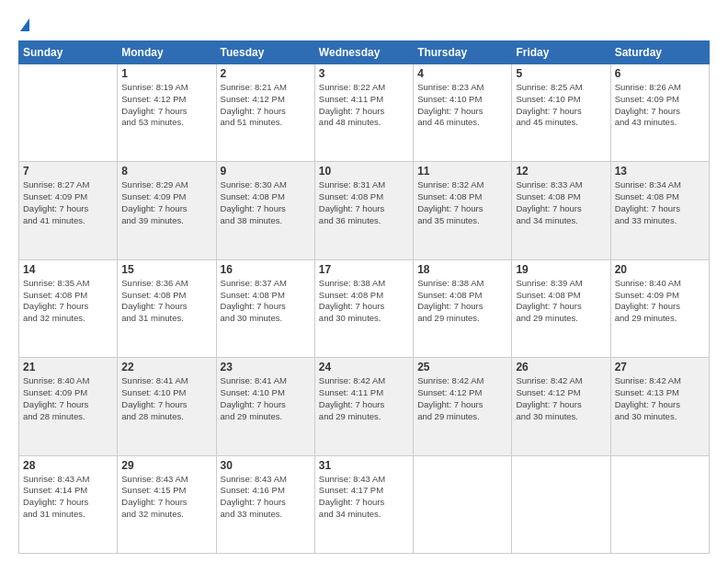 The image size is (728, 563). What do you see at coordinates (266, 465) in the screenshot?
I see `day-number: 30` at bounding box center [266, 465].